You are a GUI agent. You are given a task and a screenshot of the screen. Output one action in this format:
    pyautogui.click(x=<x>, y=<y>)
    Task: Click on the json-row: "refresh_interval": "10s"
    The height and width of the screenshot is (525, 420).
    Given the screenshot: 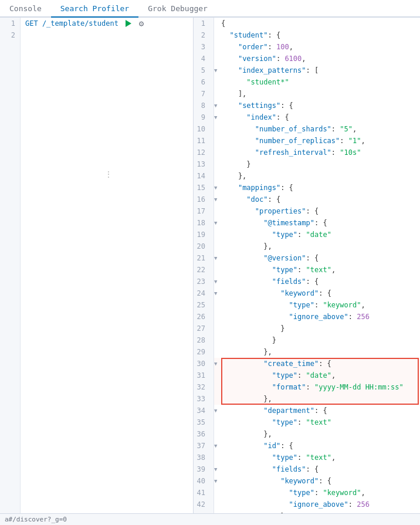 What is the action you would take?
    pyautogui.click(x=317, y=153)
    